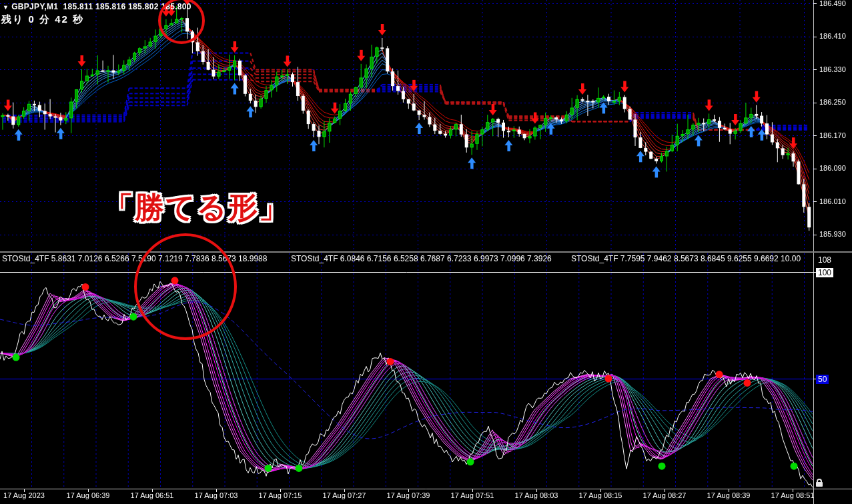 The height and width of the screenshot is (504, 852). Describe the element at coordinates (185, 287) in the screenshot. I see `red-circle-annotation` at that location.